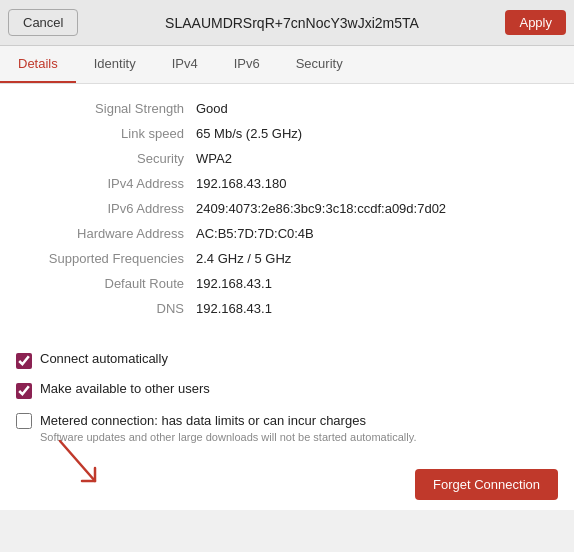  I want to click on value-frequencies: 2.4 GHz / 5 GHz, so click(244, 258).